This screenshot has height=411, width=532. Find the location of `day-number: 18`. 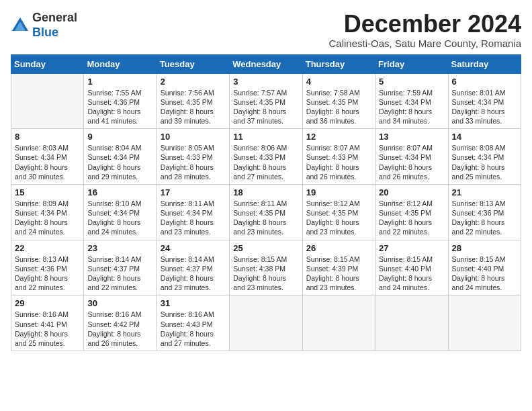

day-number: 18 is located at coordinates (266, 192).